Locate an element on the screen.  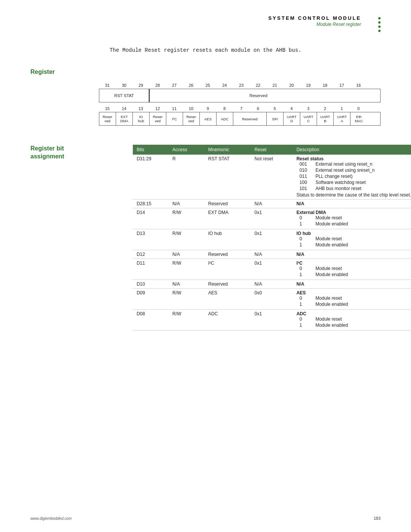
cell-access: R is located at coordinates (186, 177).